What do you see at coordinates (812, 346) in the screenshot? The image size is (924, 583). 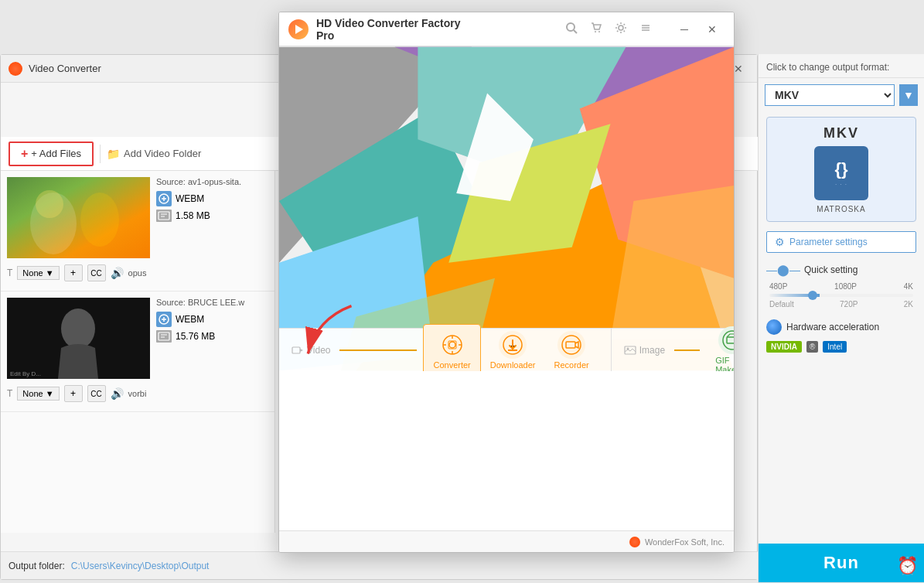 I see `intel-icon: ®` at bounding box center [812, 346].